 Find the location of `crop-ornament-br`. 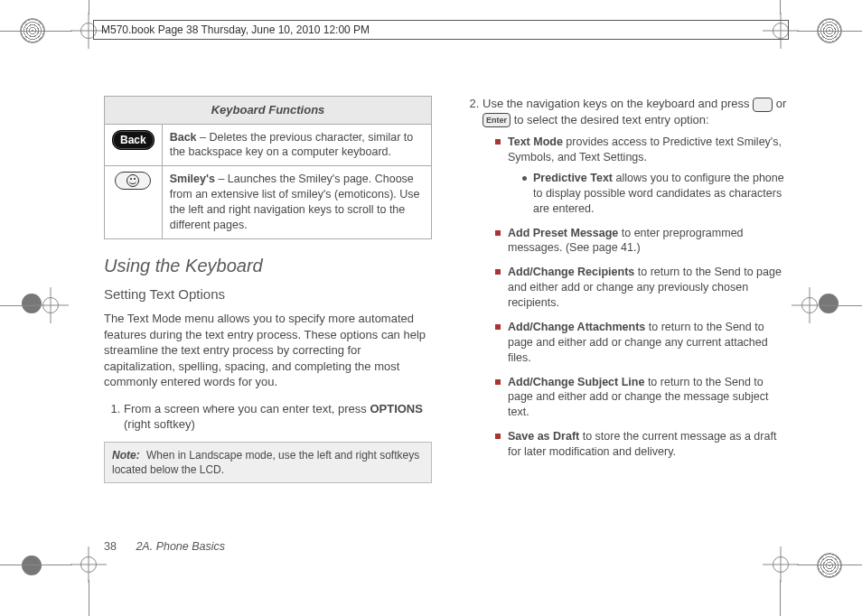

crop-ornament-br is located at coordinates (829, 565).